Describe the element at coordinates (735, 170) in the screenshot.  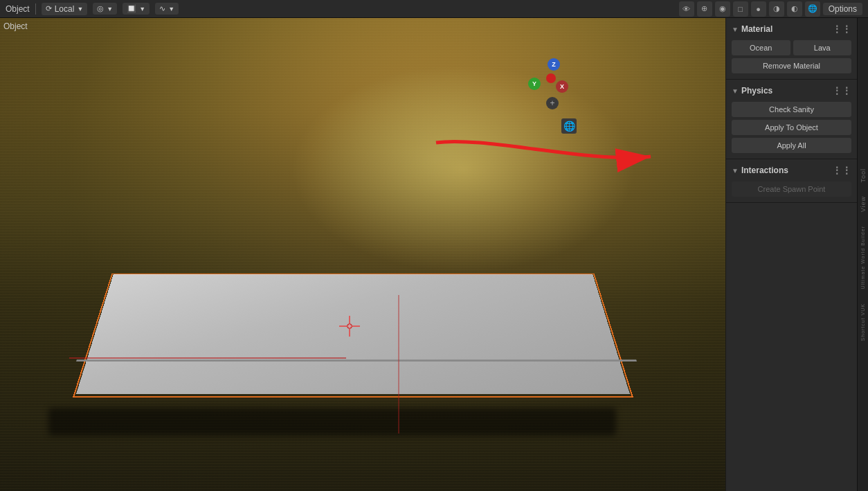
I see `interactions-chevron: ▼` at that location.